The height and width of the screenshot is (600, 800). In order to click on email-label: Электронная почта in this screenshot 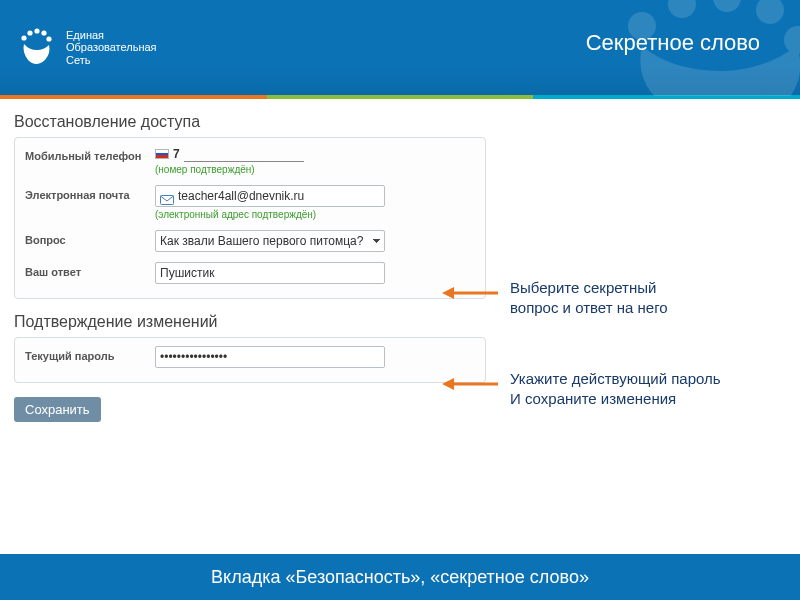, I will do `click(90, 193)`.